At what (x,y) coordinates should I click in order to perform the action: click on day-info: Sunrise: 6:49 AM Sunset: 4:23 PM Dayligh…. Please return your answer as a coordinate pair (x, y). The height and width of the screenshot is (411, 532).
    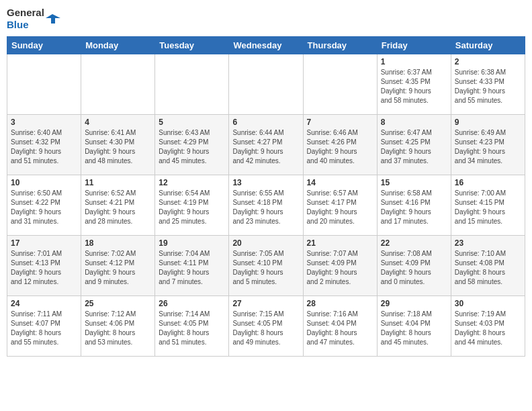
    Looking at the image, I should click on (488, 147).